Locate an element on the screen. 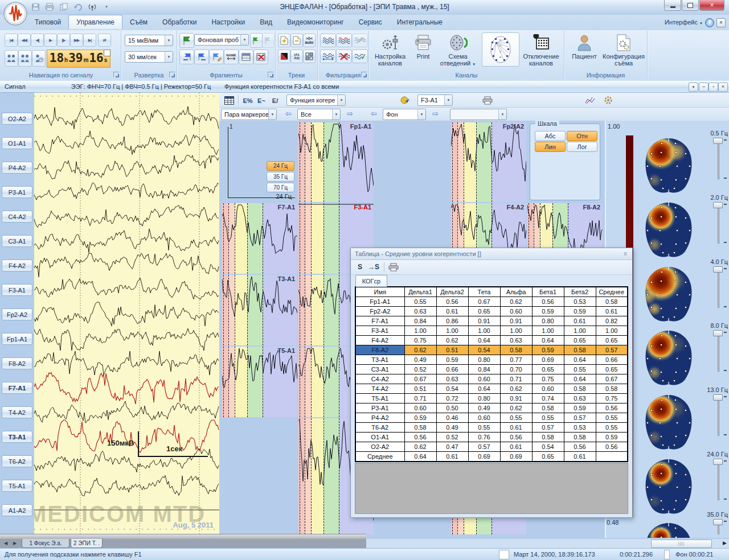 This screenshot has width=729, height=560. channel-label-T4-A2: T4-A2 is located at coordinates (17, 412).